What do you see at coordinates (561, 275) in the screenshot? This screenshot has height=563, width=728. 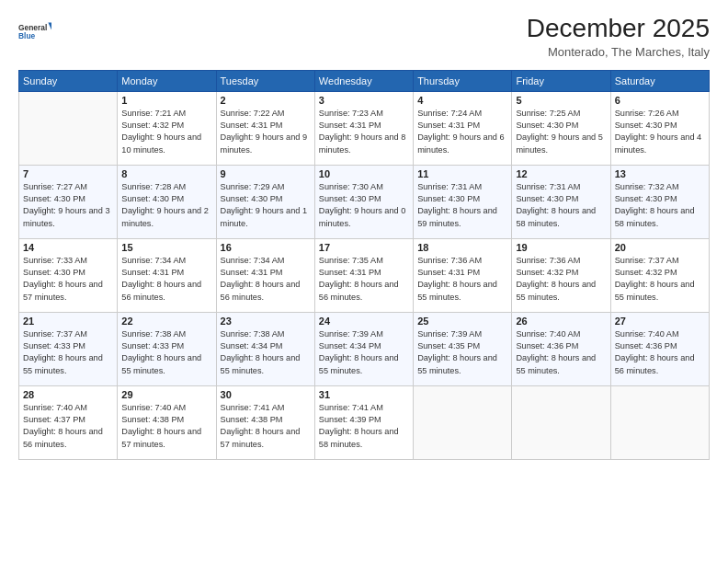 I see `calendar-cell: 19 Sunrise: 7:36 AMSunset: 4:32 PMDaylig…` at bounding box center [561, 275].